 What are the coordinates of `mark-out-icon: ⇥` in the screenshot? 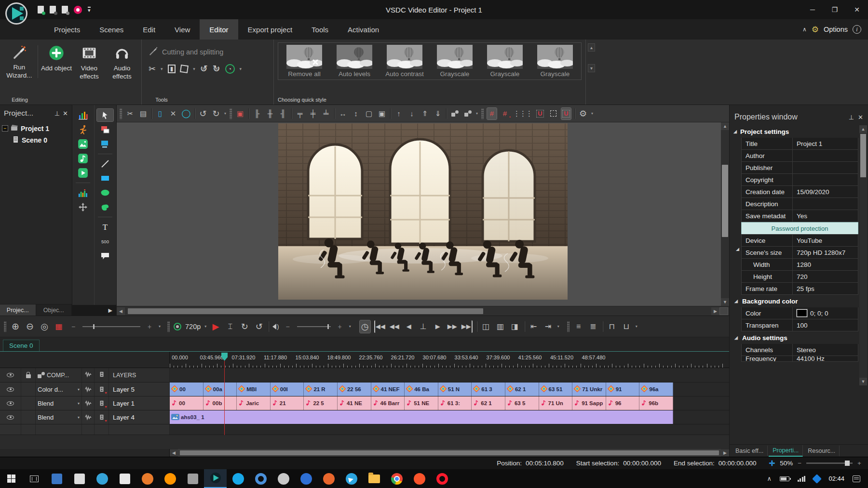 It's located at (548, 327).